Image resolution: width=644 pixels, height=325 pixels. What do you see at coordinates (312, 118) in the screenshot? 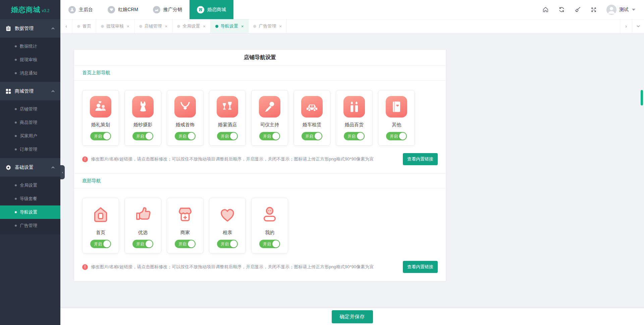
I see `nav-card-wedding-car: 婚车租赁 开启` at bounding box center [312, 118].